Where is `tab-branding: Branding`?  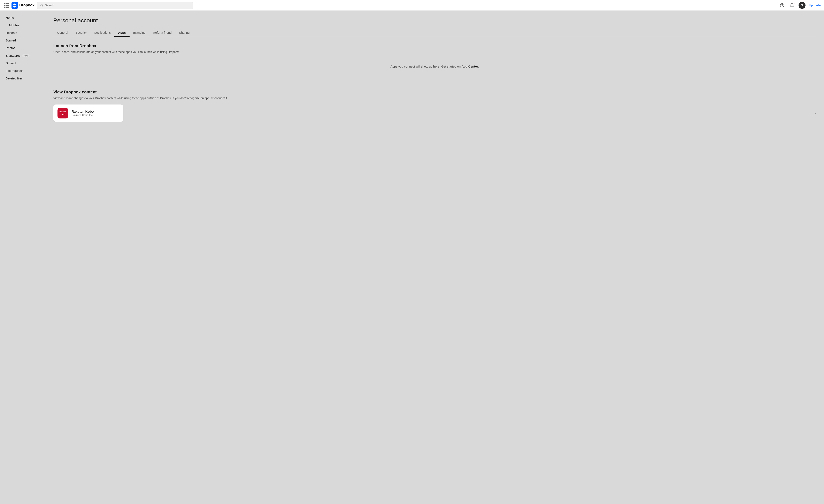 tab-branding: Branding is located at coordinates (139, 33).